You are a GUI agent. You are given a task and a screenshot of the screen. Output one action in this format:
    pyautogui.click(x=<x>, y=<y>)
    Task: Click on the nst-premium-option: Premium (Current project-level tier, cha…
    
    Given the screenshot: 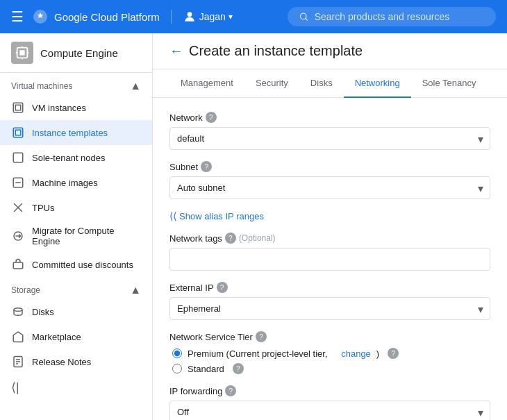 What is the action you would take?
    pyautogui.click(x=331, y=353)
    